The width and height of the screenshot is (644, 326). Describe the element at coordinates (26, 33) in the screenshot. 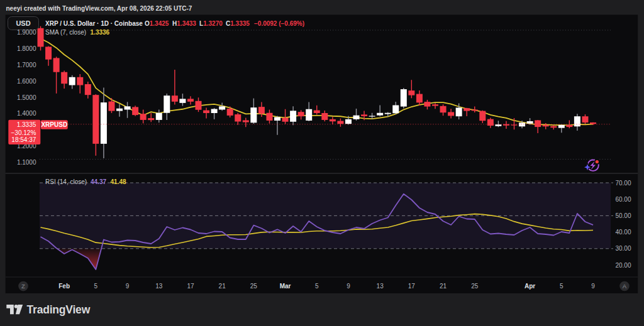

I see `svg-text: 1.9000` at that location.